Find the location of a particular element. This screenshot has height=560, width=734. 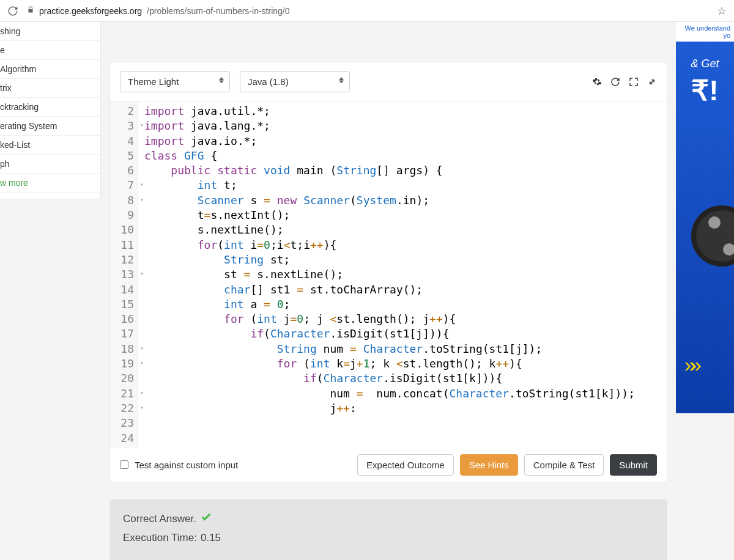

checkmark-icon is located at coordinates (206, 520).